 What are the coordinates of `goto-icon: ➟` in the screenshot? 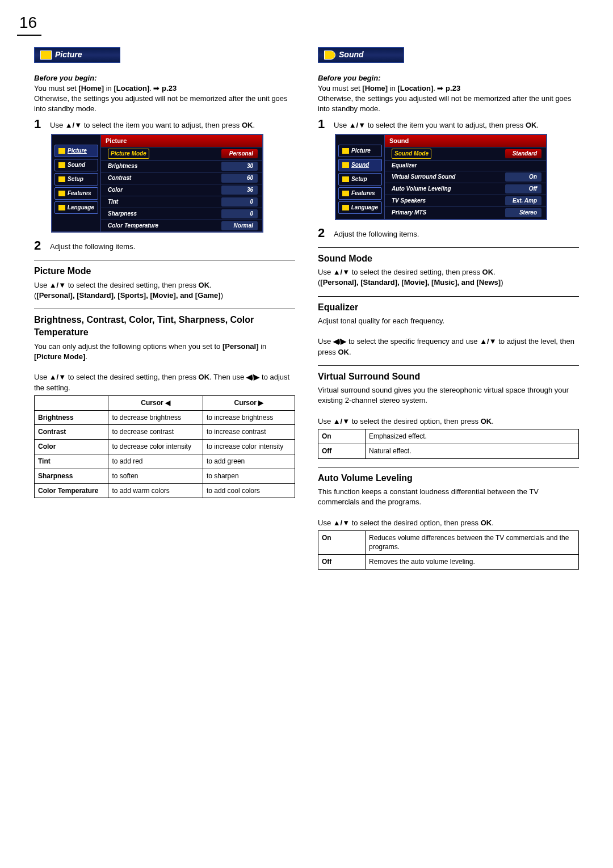 It's located at (157, 89).